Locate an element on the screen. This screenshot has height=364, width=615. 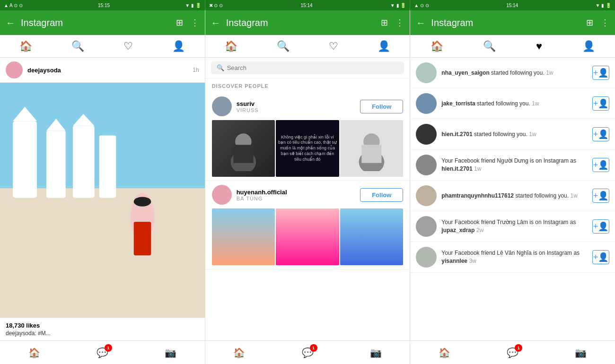
nav-heart-3: ♥ is located at coordinates (539, 46).